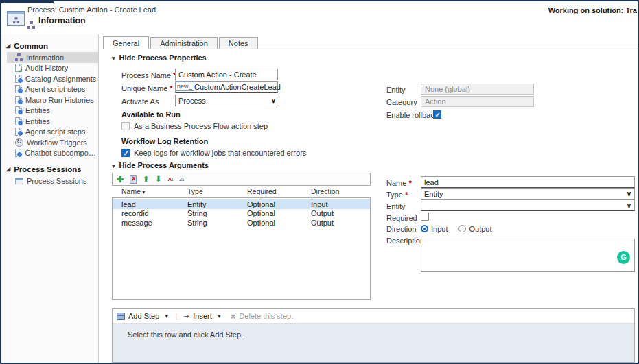 Image resolution: width=639 pixels, height=364 pixels. What do you see at coordinates (233, 317) in the screenshot?
I see `delete-step-icon: ×` at bounding box center [233, 317].